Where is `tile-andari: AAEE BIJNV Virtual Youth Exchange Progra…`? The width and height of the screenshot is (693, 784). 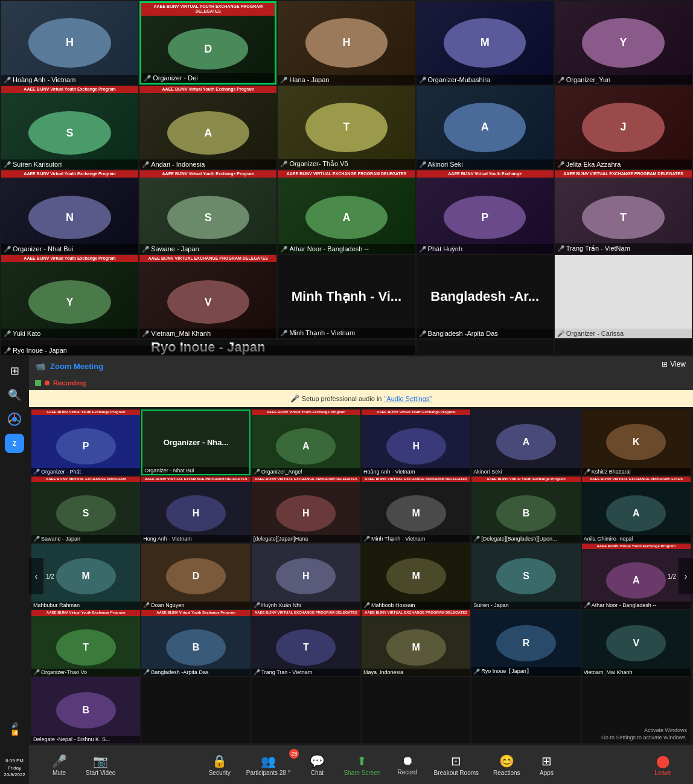
tile-andari: AAEE BIJNV Virtual Youth Exchange Progra… is located at coordinates (208, 127).